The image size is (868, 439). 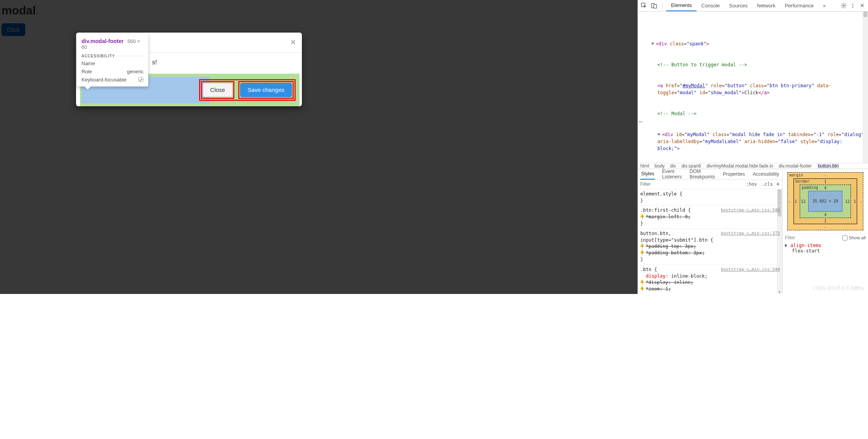 What do you see at coordinates (654, 6) in the screenshot?
I see `device-toolbar-icon` at bounding box center [654, 6].